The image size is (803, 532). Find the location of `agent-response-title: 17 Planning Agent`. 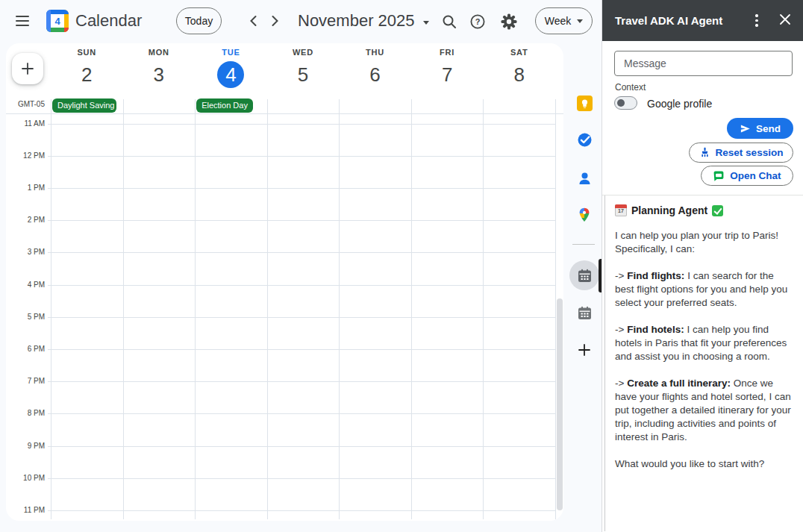

agent-response-title: 17 Planning Agent is located at coordinates (704, 210).